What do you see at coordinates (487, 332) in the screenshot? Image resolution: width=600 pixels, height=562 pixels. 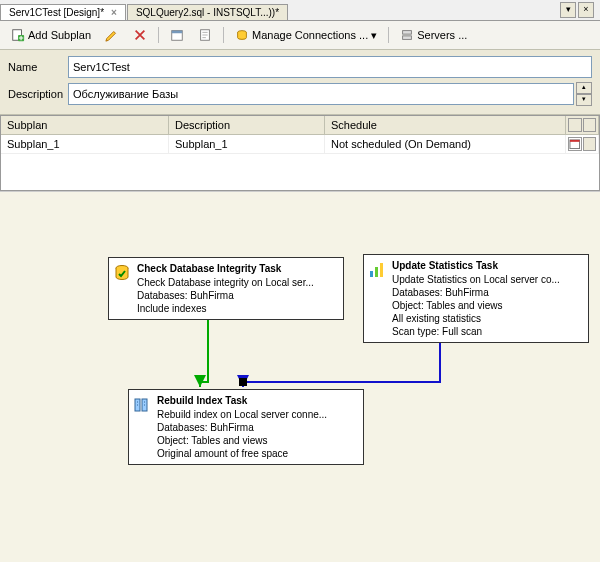 I see `task-line: Scan type: Full scan` at bounding box center [487, 332].